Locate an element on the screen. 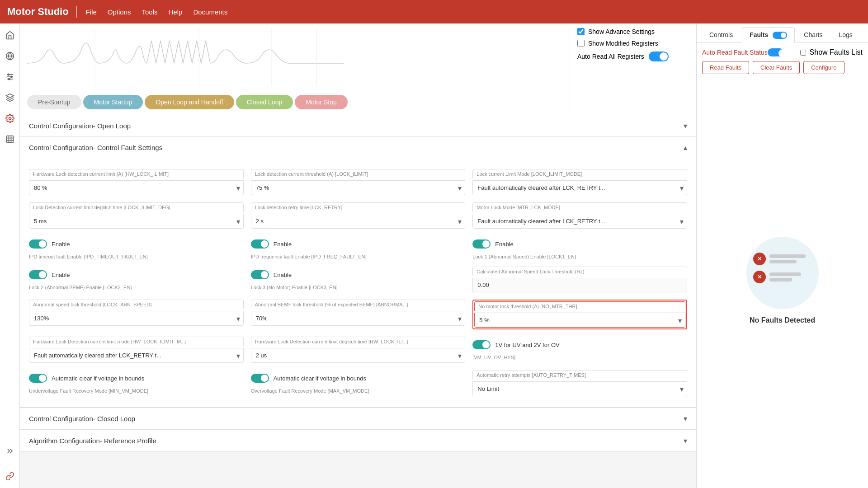 The width and height of the screenshot is (868, 488). section-algo-config-chevron: ▾ is located at coordinates (685, 441).